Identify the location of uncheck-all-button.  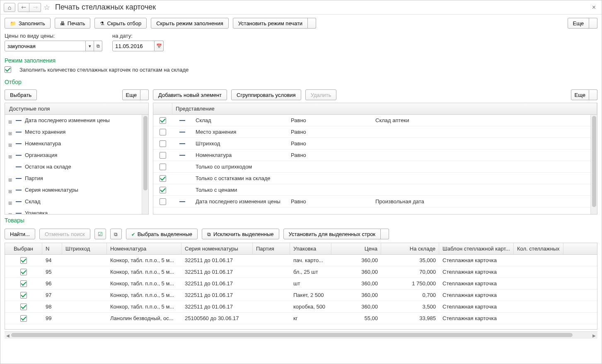
(116, 234).